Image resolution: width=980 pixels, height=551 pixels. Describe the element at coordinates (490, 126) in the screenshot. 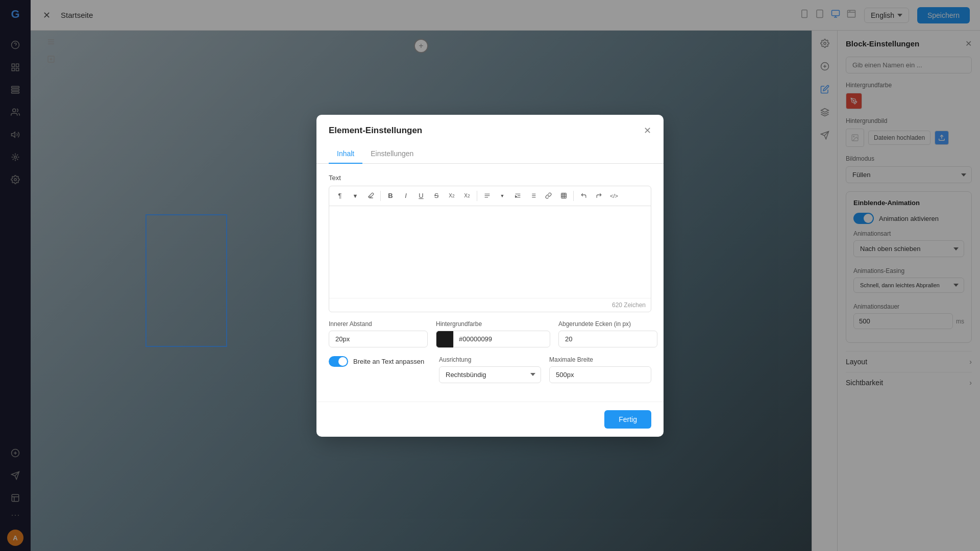

I see `modal-header: Element-Einstellungen ✕` at that location.